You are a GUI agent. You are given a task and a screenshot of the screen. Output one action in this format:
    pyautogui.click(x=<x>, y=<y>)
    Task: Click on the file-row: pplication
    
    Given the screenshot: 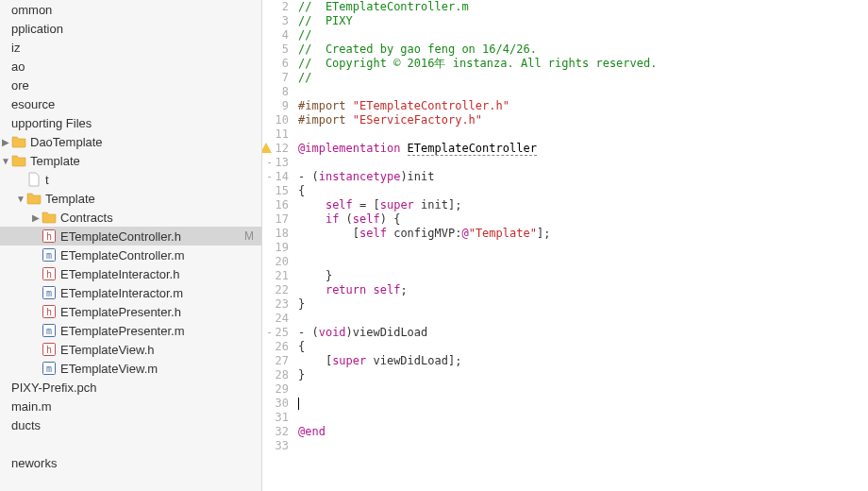 What is the action you would take?
    pyautogui.click(x=130, y=28)
    